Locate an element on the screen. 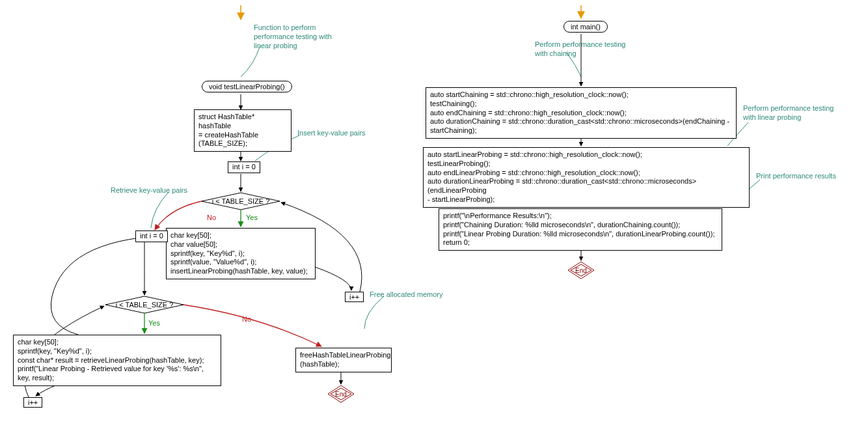 The height and width of the screenshot is (433, 868). box-linear-probing: auto startLinearProbing = std::chrono::h… is located at coordinates (586, 177).